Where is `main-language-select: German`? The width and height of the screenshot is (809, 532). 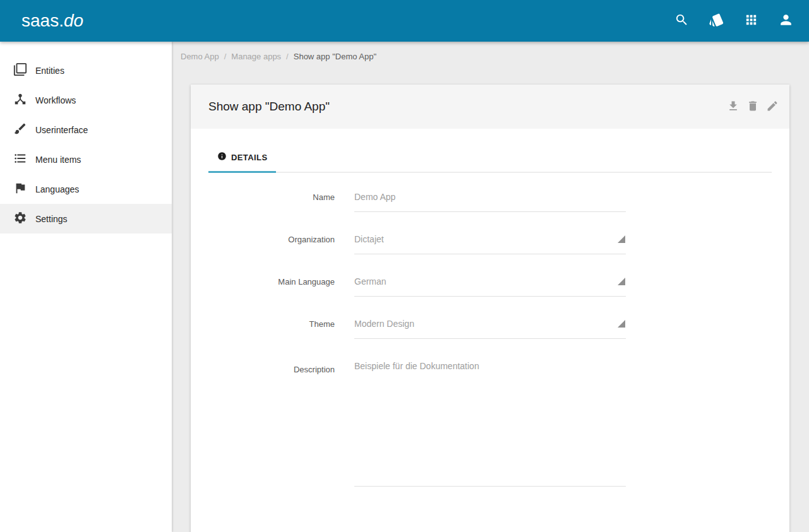 main-language-select: German is located at coordinates (490, 286).